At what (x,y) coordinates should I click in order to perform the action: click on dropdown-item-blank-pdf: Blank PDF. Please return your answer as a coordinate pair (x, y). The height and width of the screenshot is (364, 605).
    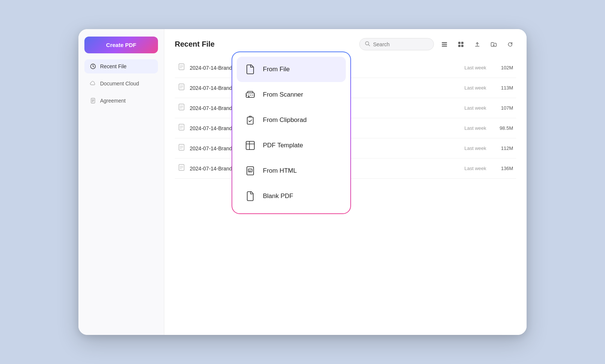
    Looking at the image, I should click on (291, 196).